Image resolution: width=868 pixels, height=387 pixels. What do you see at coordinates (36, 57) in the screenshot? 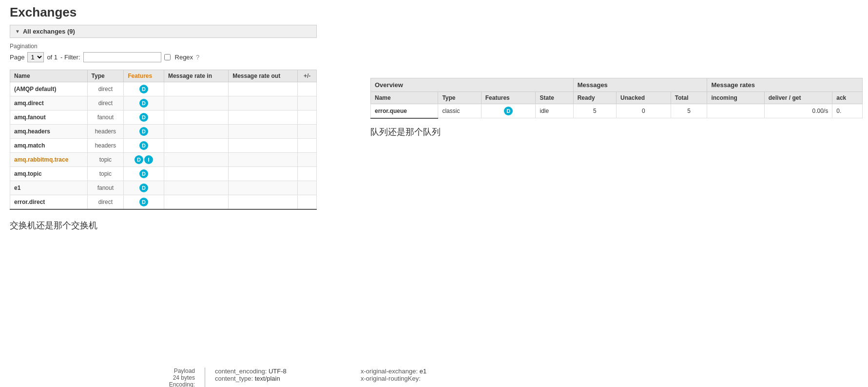
I see `page-select: 1` at bounding box center [36, 57].